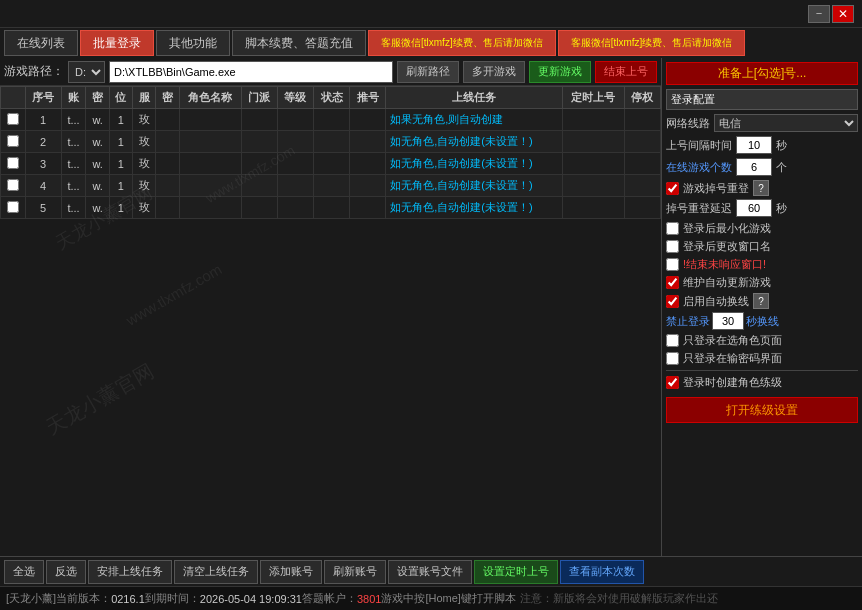 The width and height of the screenshot is (862, 610). Describe the element at coordinates (369, 599) in the screenshot. I see `status-answer: 3801` at that location.